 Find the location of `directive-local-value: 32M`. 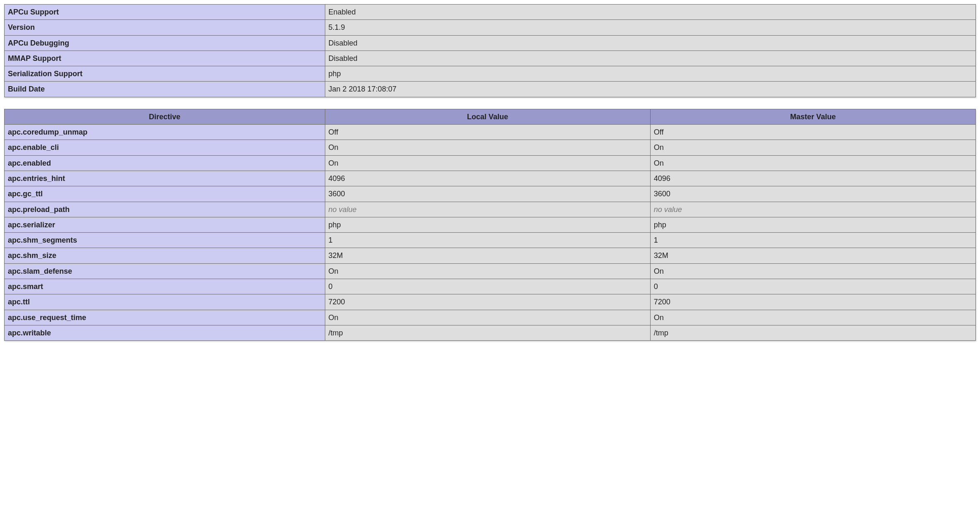

directive-local-value: 32M is located at coordinates (487, 256).